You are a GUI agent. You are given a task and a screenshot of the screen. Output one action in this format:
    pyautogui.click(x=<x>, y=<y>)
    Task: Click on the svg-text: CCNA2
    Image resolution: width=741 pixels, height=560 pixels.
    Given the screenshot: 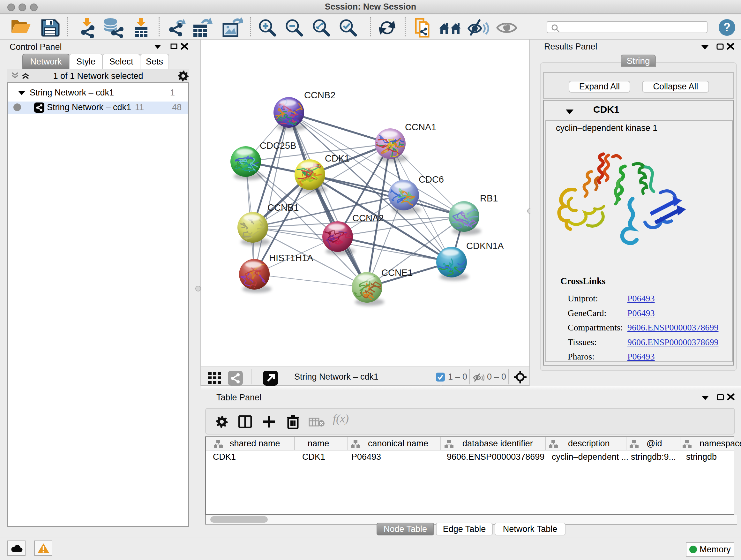 What is the action you would take?
    pyautogui.click(x=368, y=218)
    